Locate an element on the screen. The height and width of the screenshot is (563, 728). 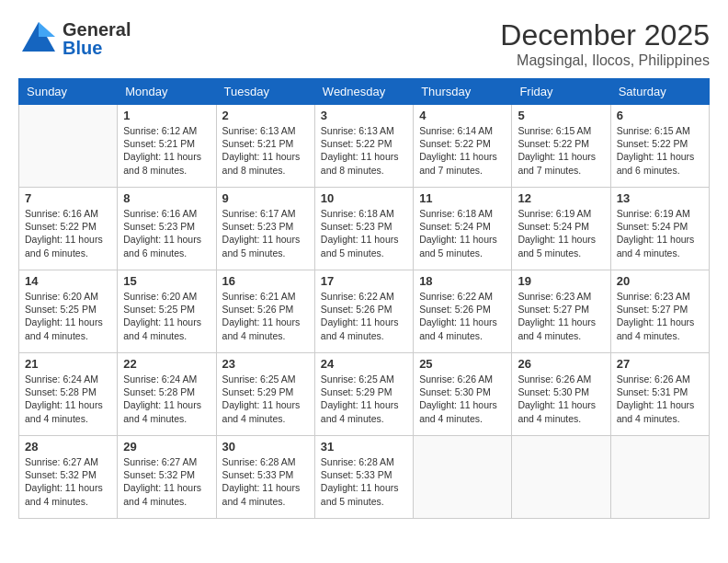
day-number: 9 is located at coordinates (266, 199).